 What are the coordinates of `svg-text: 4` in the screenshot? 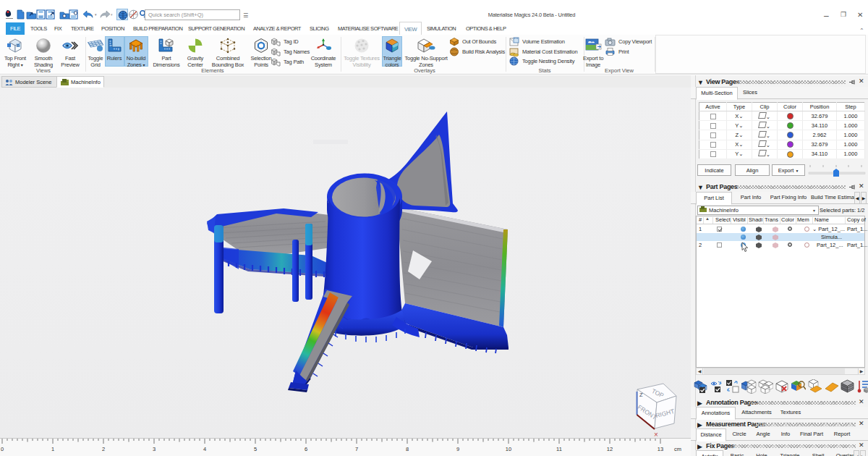 It's located at (205, 449).